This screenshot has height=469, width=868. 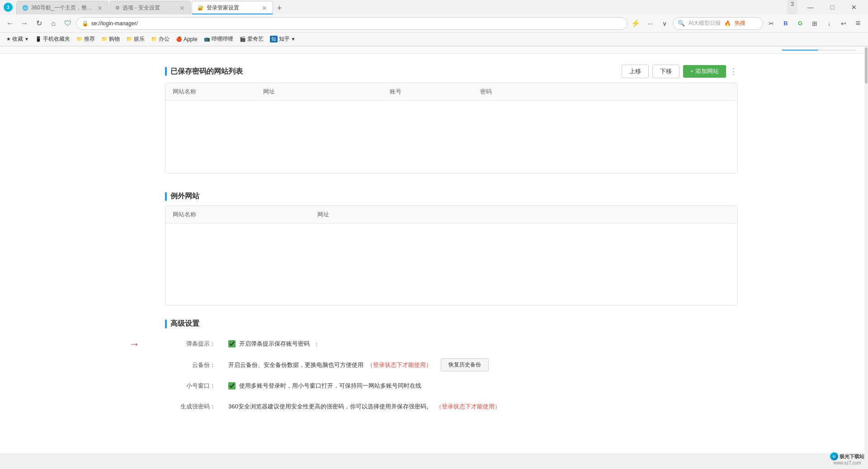 What do you see at coordinates (238, 215) in the screenshot?
I see `exception-col-name-header: 网站名称` at bounding box center [238, 215].